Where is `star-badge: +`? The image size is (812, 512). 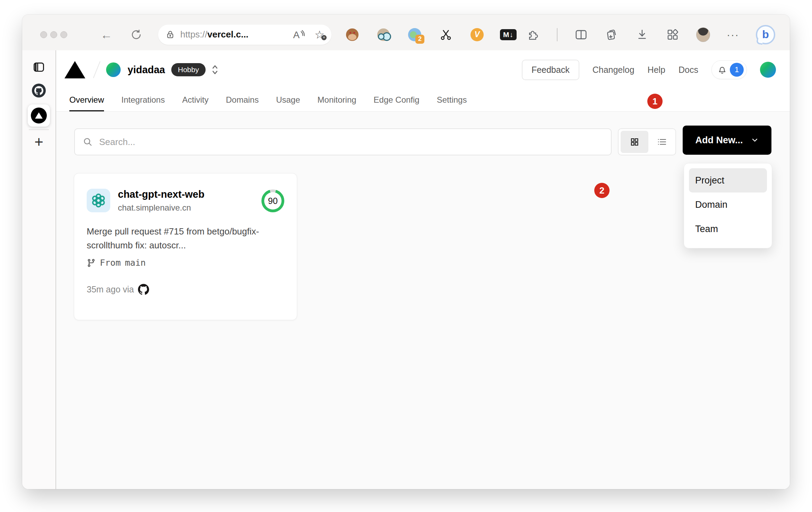
star-badge: + is located at coordinates (324, 37).